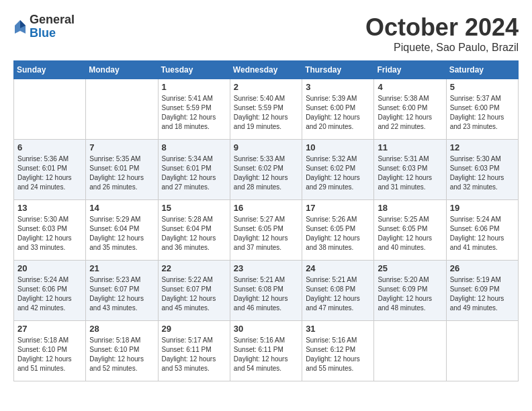 The width and height of the screenshot is (532, 411). Describe the element at coordinates (266, 355) in the screenshot. I see `day-info: Sunrise: 5:16 AM Sunset: 6:11 PM Dayligh…` at that location.